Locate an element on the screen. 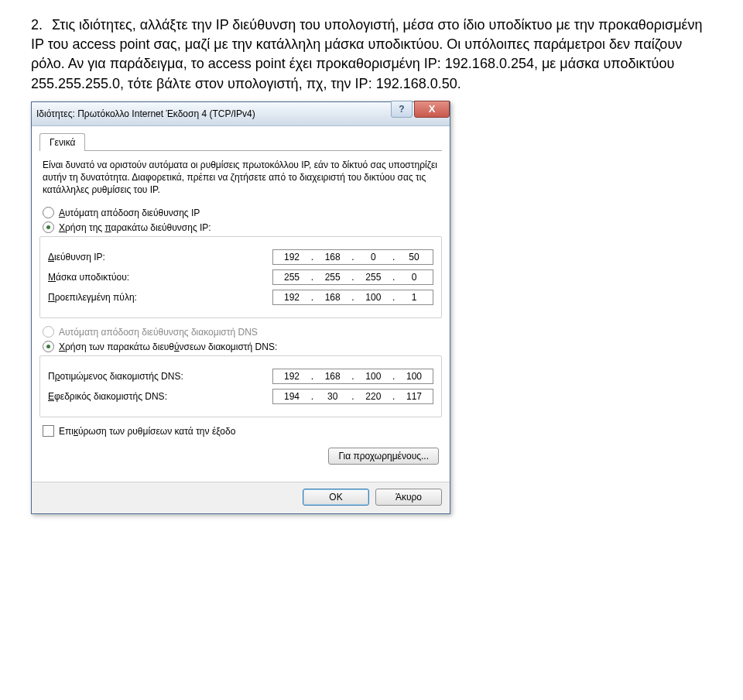 This screenshot has height=700, width=743. label-ip: Διεύθυνση IP: is located at coordinates (160, 257).